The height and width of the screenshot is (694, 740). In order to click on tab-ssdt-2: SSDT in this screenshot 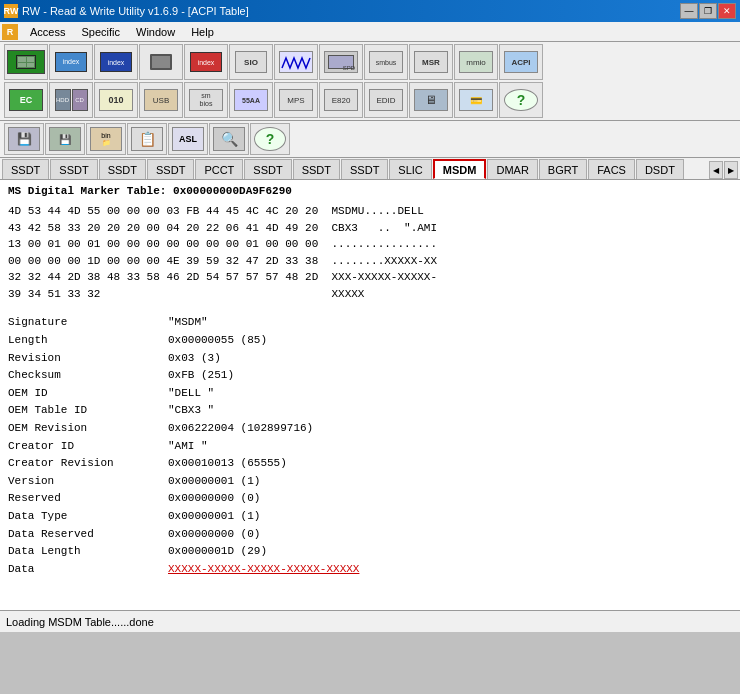, I will do `click(74, 169)`.